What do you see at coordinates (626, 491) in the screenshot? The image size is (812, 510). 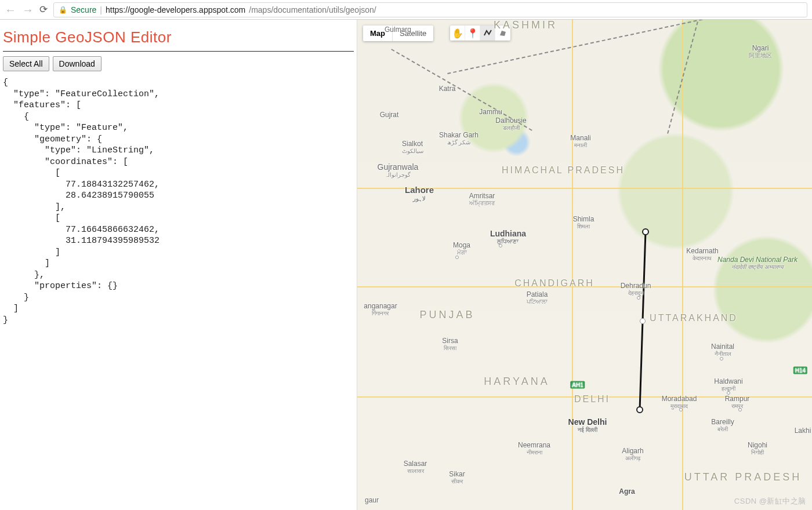 I see `label-agra: Agra` at bounding box center [626, 491].